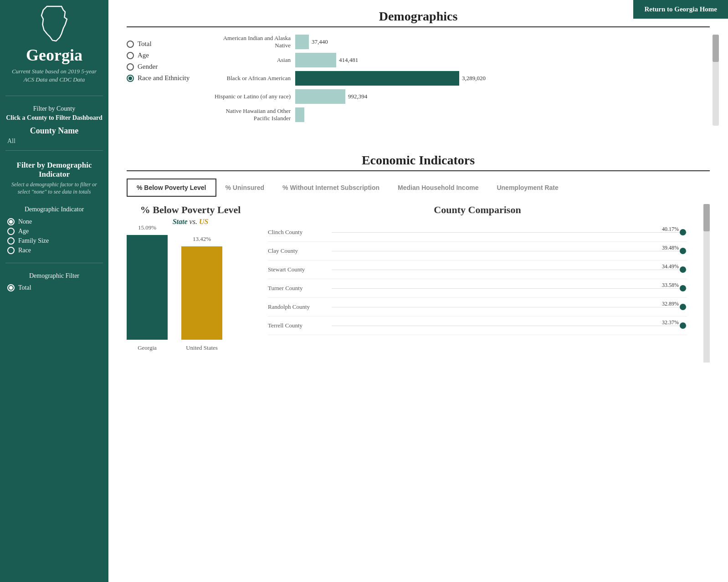 The height and width of the screenshot is (582, 728). What do you see at coordinates (681, 9) in the screenshot?
I see `return-btn: Return to Georgia Home` at bounding box center [681, 9].